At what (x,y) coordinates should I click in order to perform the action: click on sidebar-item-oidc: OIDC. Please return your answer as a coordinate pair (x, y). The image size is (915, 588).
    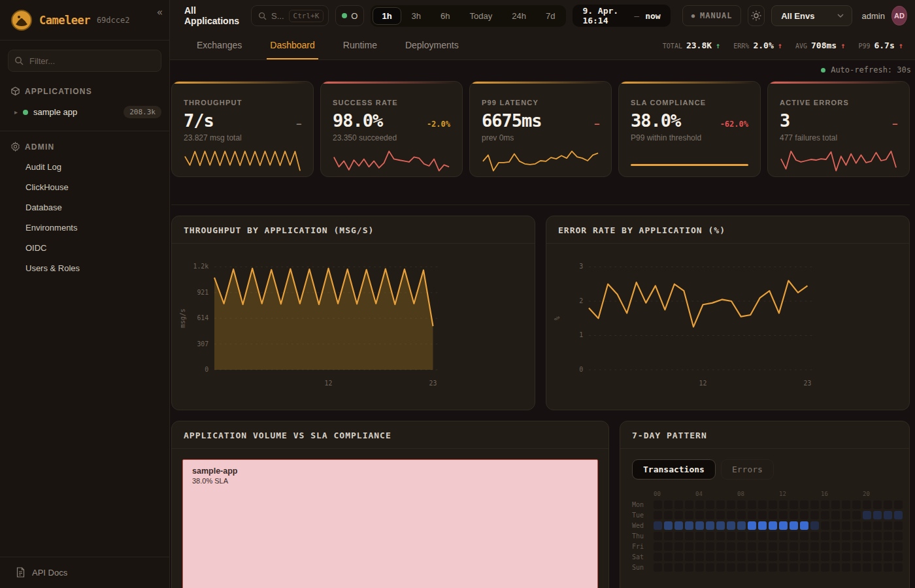
    Looking at the image, I should click on (85, 248).